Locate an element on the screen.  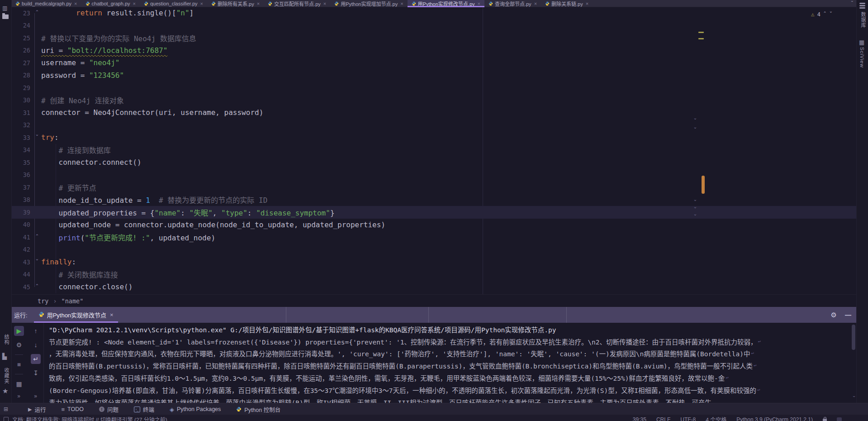
code-line: 44 # 关闭数据库连接 is located at coordinates (434, 275).